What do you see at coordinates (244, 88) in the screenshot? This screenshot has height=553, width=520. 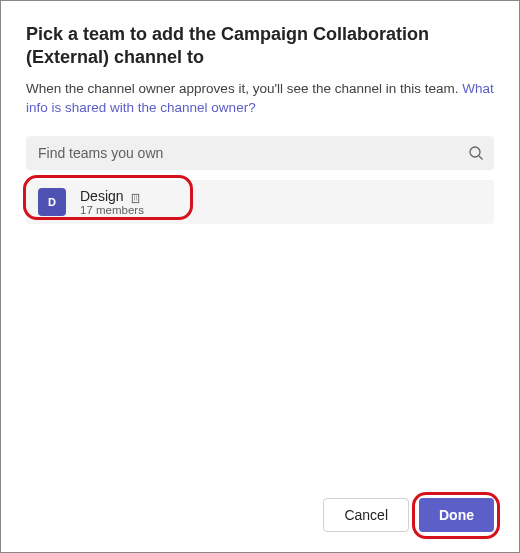 I see `subtitle-text: When the channel owner approves it, you'…` at bounding box center [244, 88].